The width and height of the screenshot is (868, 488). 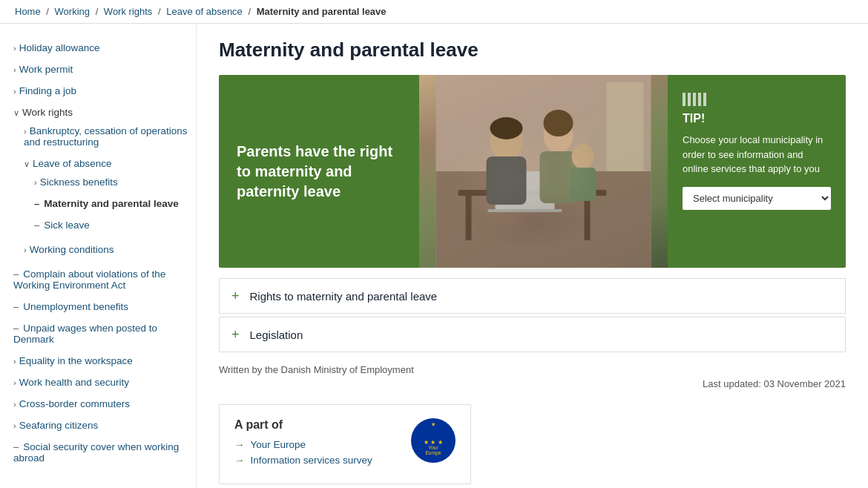 I want to click on sidebar-item-holiday-allowance: ›Holiday allowance, so click(x=105, y=47).